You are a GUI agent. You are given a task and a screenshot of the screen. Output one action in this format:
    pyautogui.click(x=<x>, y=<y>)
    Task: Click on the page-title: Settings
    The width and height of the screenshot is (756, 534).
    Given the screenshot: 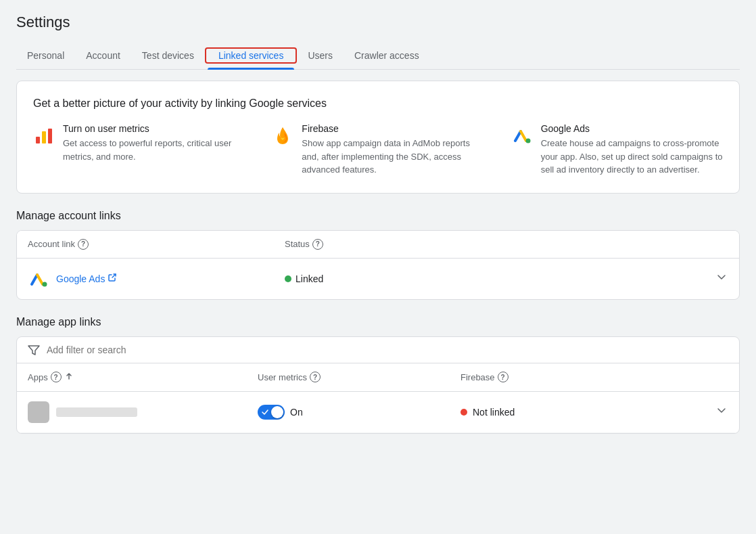 What is the action you would take?
    pyautogui.click(x=378, y=22)
    